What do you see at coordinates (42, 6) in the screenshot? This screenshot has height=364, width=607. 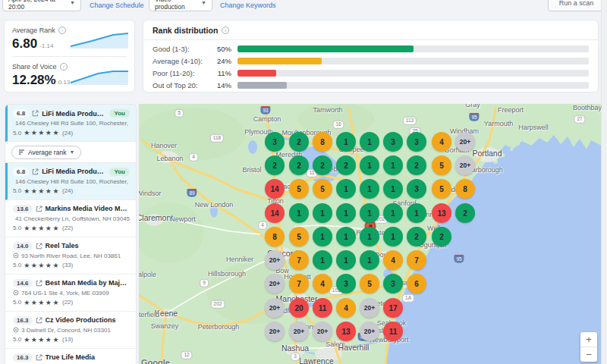 I see `date-select: April 10, 2024 at 20:00 ▼` at bounding box center [42, 6].